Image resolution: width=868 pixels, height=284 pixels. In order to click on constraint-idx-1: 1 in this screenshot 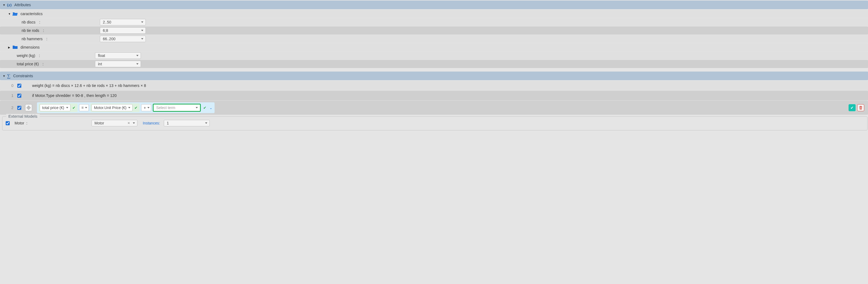, I will do `click(12, 96)`.